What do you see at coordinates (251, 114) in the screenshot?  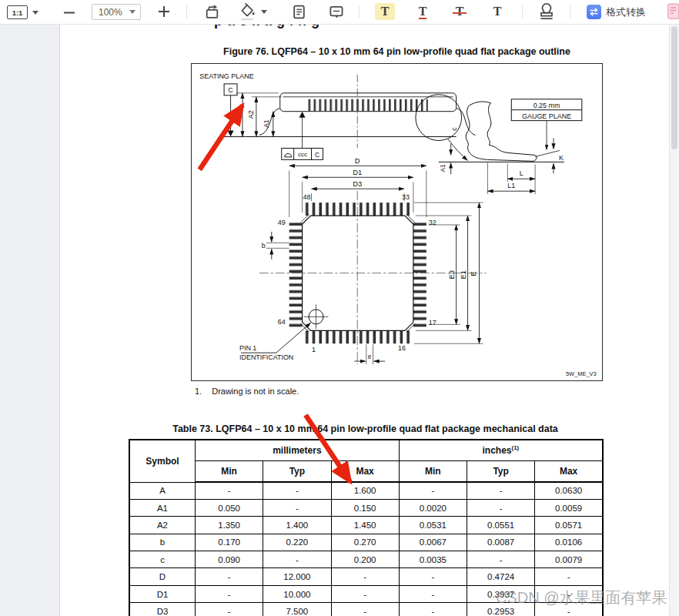 I see `dim-a2-label: A2` at bounding box center [251, 114].